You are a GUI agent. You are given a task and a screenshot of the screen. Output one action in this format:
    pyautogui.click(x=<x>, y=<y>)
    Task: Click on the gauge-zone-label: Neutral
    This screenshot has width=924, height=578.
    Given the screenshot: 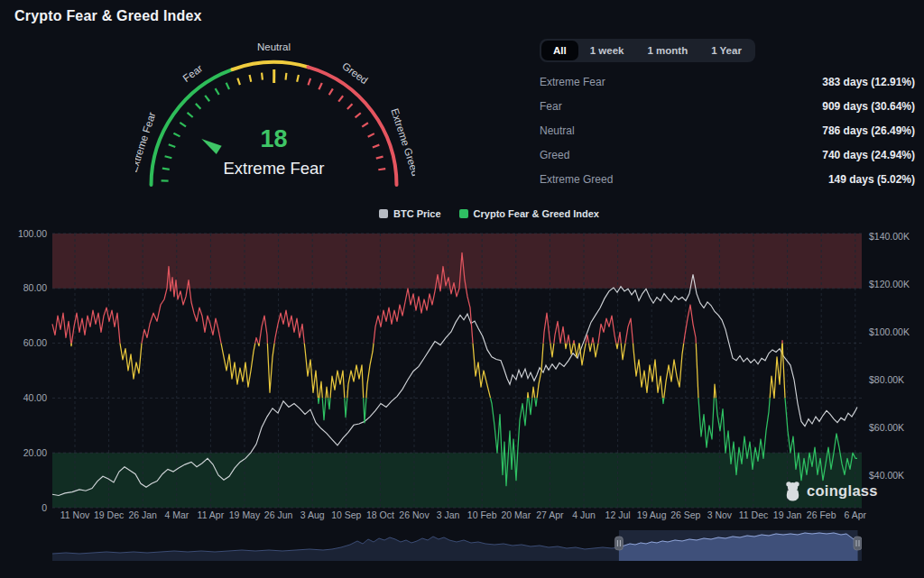 What is the action you would take?
    pyautogui.click(x=274, y=47)
    